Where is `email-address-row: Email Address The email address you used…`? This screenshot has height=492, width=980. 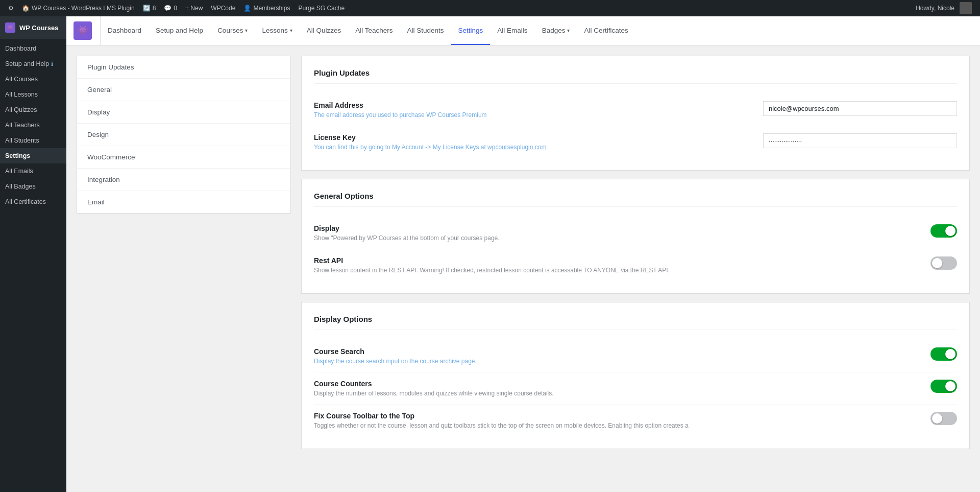 email-address-row: Email Address The email address you used… is located at coordinates (635, 110).